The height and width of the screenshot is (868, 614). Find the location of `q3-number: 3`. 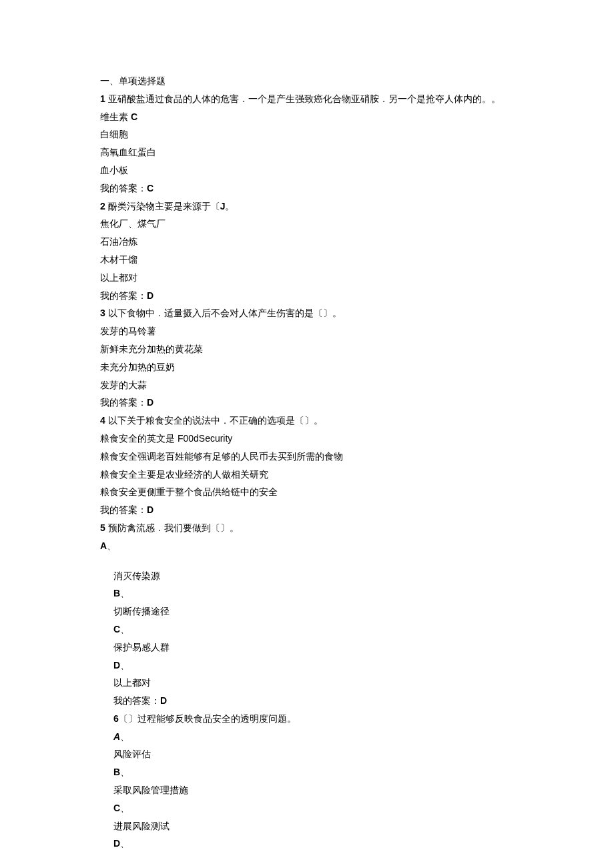

q3-number: 3 is located at coordinates (103, 313).